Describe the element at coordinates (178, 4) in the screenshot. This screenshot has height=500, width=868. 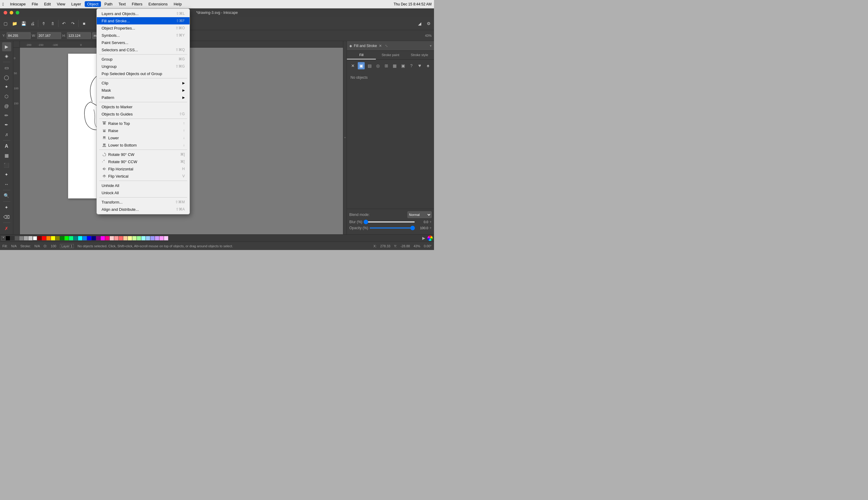
I see `menu-help: Help` at that location.